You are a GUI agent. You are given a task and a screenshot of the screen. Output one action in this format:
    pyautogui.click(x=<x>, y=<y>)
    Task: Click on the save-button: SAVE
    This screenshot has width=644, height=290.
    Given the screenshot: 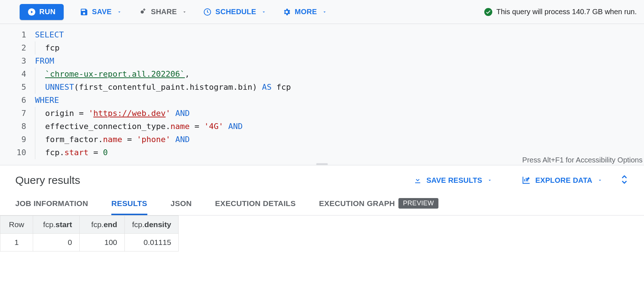 What is the action you would take?
    pyautogui.click(x=101, y=12)
    